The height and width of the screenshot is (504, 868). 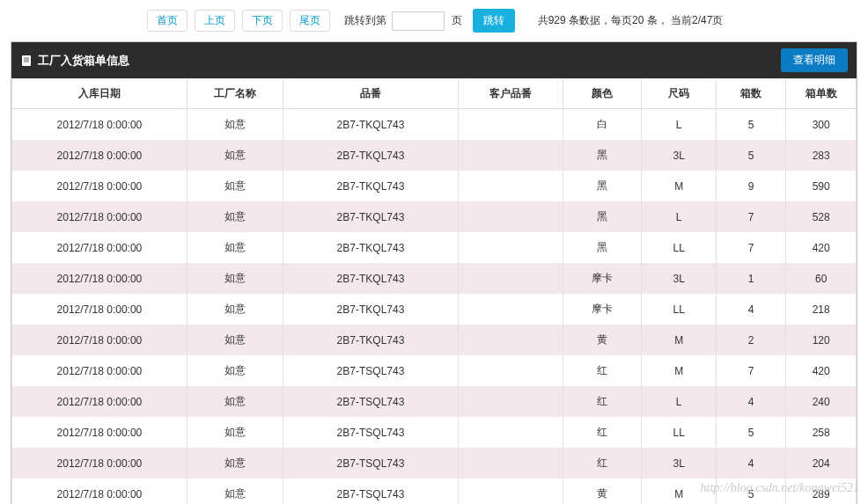 I want to click on cell-color: 白, so click(x=602, y=125).